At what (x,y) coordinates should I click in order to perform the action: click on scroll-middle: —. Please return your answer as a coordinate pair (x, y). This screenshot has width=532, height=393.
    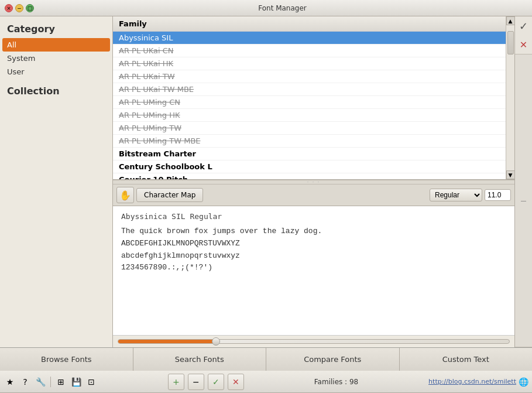
    Looking at the image, I should click on (523, 200).